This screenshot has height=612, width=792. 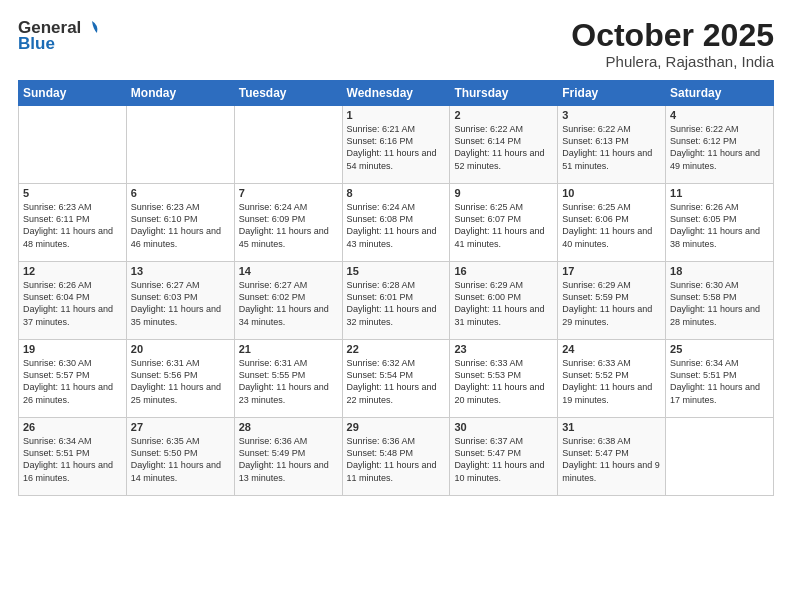 I want to click on col-monday: Monday, so click(x=180, y=94).